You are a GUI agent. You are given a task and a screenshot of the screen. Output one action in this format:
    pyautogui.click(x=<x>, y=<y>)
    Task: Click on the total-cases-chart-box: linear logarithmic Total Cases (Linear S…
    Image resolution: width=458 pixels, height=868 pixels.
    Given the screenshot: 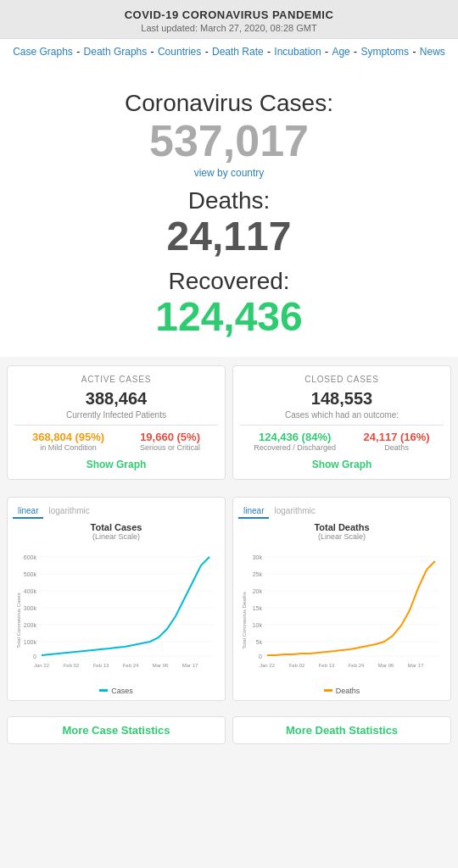 What is the action you would take?
    pyautogui.click(x=116, y=598)
    